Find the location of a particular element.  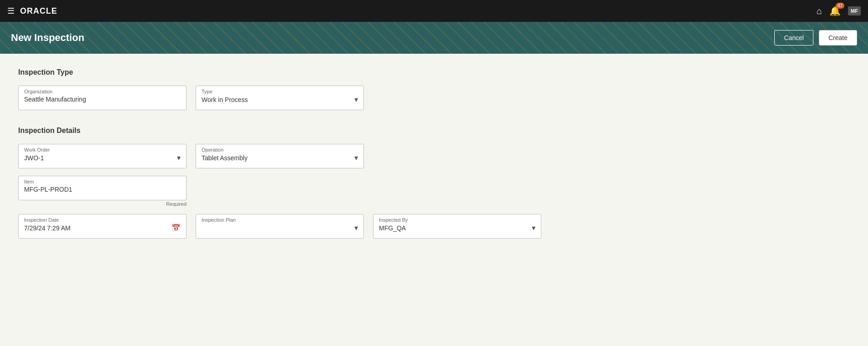

work-order-label: Work Order is located at coordinates (102, 150).